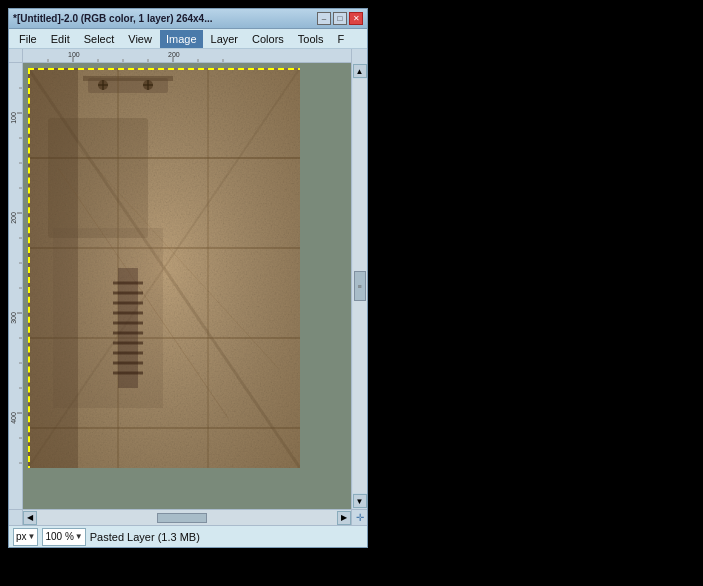  I want to click on ruler-corner-tl, so click(16, 56).